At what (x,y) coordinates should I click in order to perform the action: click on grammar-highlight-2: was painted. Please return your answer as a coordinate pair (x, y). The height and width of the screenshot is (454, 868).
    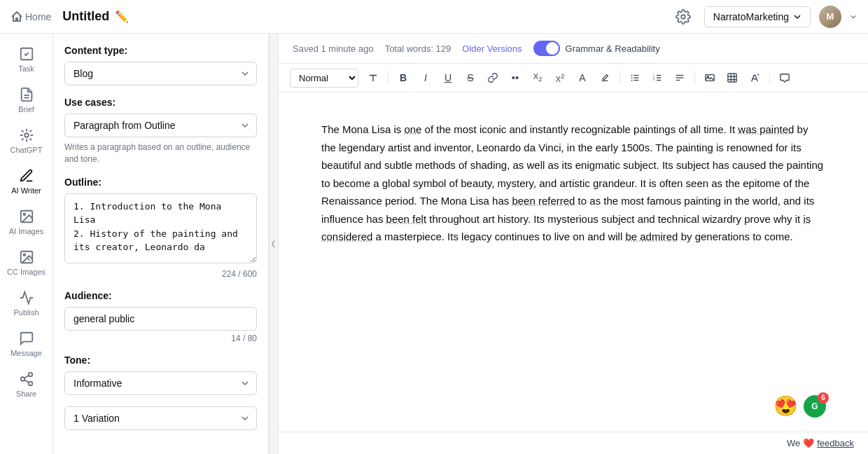
    Looking at the image, I should click on (766, 129).